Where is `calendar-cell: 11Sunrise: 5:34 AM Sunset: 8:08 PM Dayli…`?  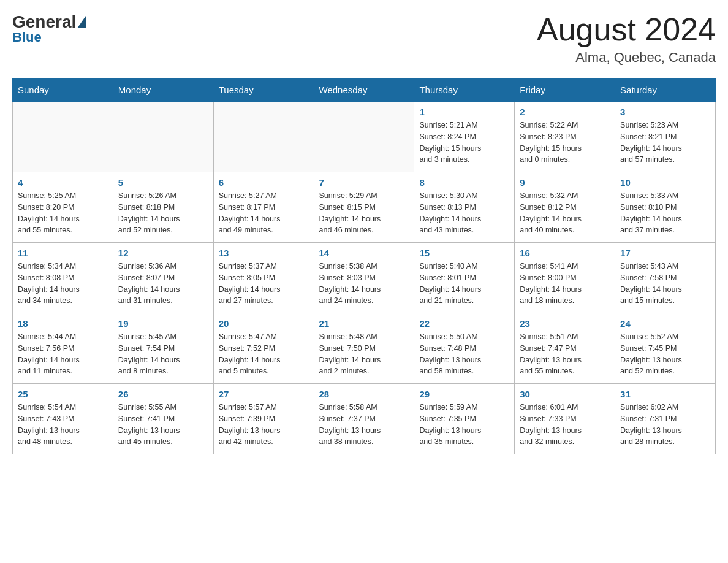
calendar-cell: 11Sunrise: 5:34 AM Sunset: 8:08 PM Dayli… is located at coordinates (63, 278).